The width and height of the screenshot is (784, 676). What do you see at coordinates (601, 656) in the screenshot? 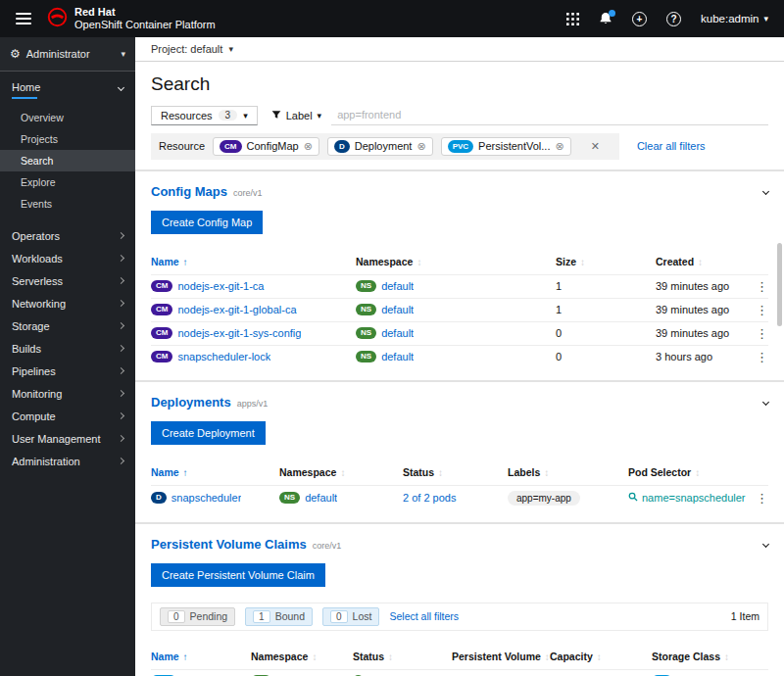
I see `column-header-capacity: Capacity↕` at bounding box center [601, 656].